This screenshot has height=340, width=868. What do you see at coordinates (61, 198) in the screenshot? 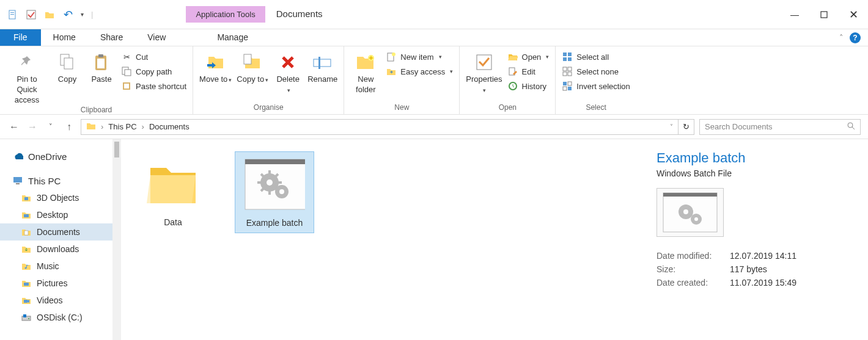
I see `nav-3d-objects: 3D Objects` at bounding box center [61, 198].